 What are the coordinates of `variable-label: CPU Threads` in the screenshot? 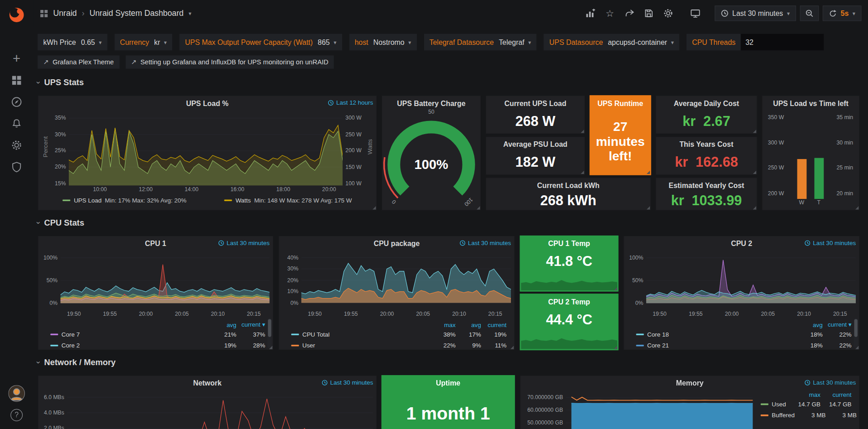 It's located at (714, 42).